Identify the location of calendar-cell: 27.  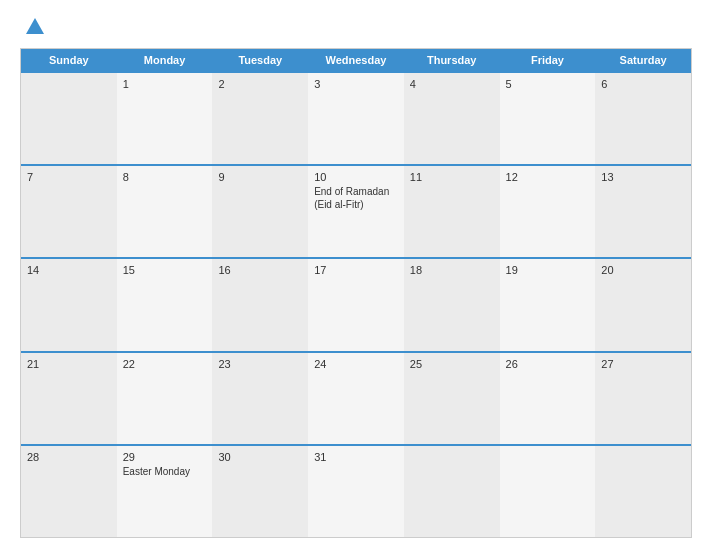
(643, 398).